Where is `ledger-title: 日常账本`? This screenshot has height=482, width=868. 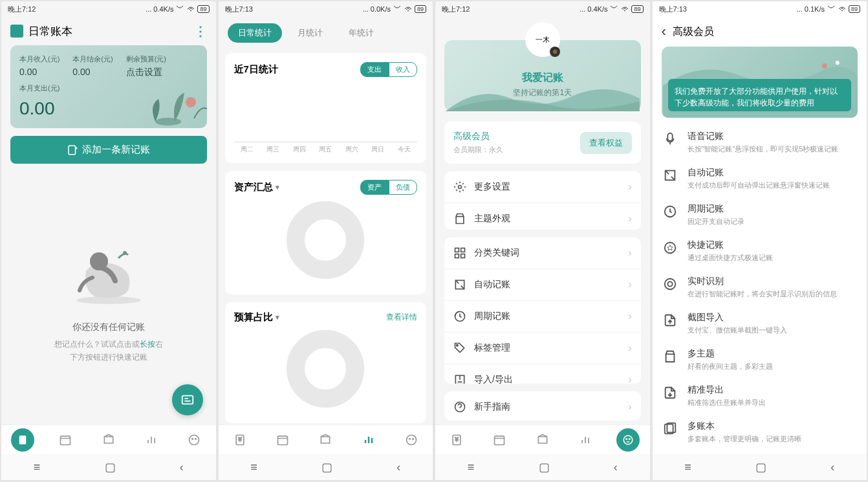
ledger-title: 日常账本 is located at coordinates (109, 31).